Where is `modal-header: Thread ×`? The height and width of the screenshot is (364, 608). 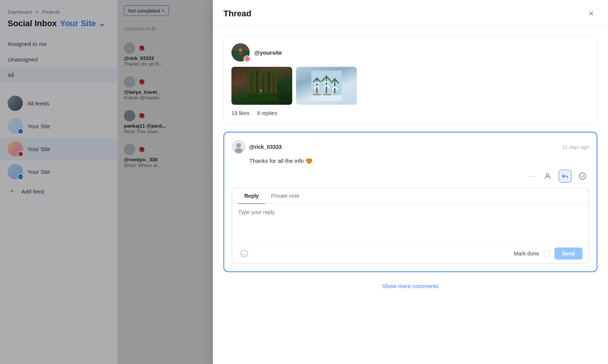 modal-header: Thread × is located at coordinates (410, 13).